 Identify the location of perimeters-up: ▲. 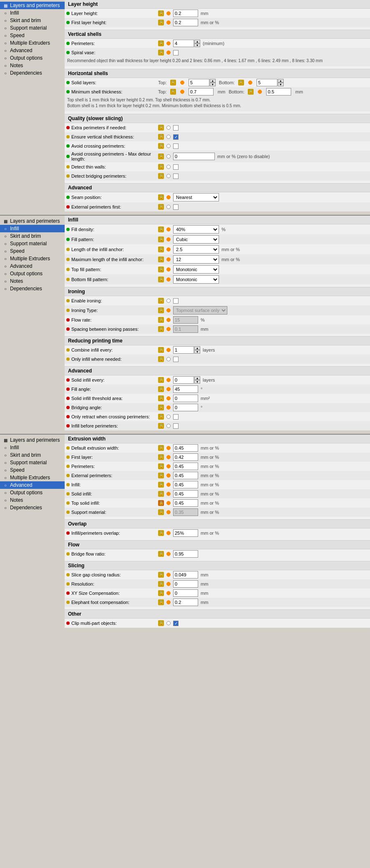
(197, 42).